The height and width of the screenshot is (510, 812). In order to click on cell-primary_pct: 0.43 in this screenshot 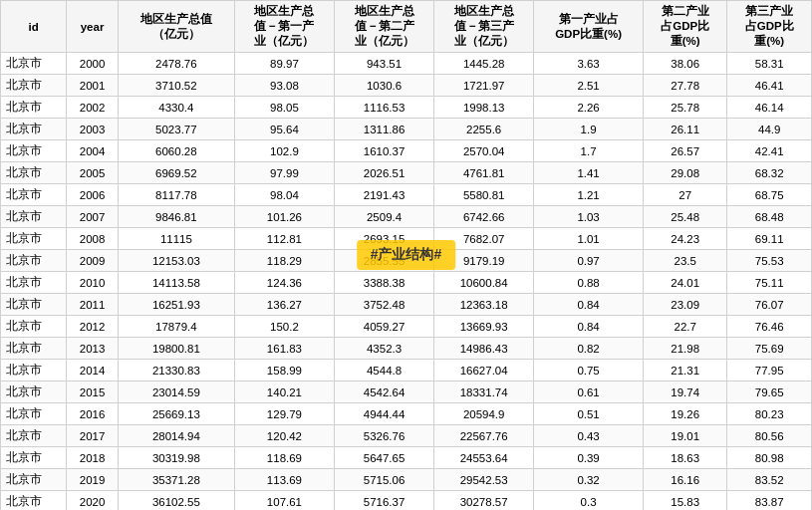, I will do `click(589, 436)`.